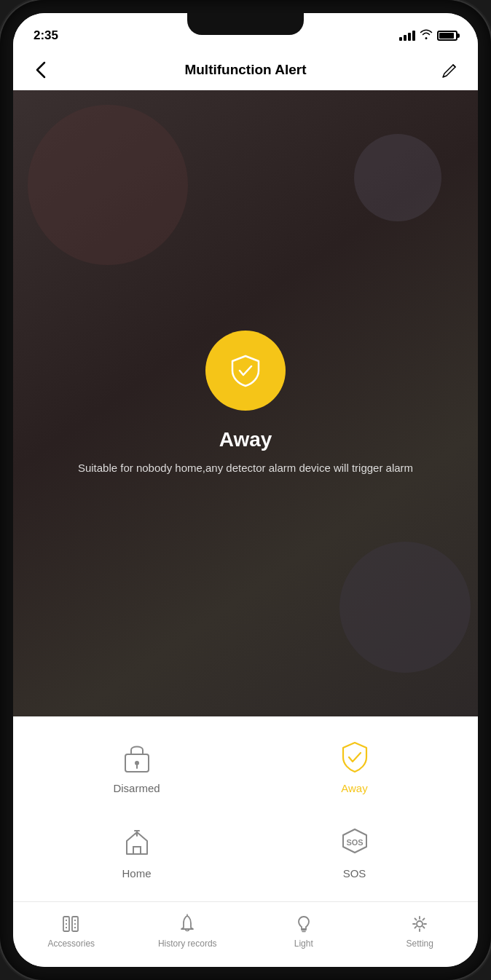  Describe the element at coordinates (137, 842) in the screenshot. I see `home-icon` at that location.